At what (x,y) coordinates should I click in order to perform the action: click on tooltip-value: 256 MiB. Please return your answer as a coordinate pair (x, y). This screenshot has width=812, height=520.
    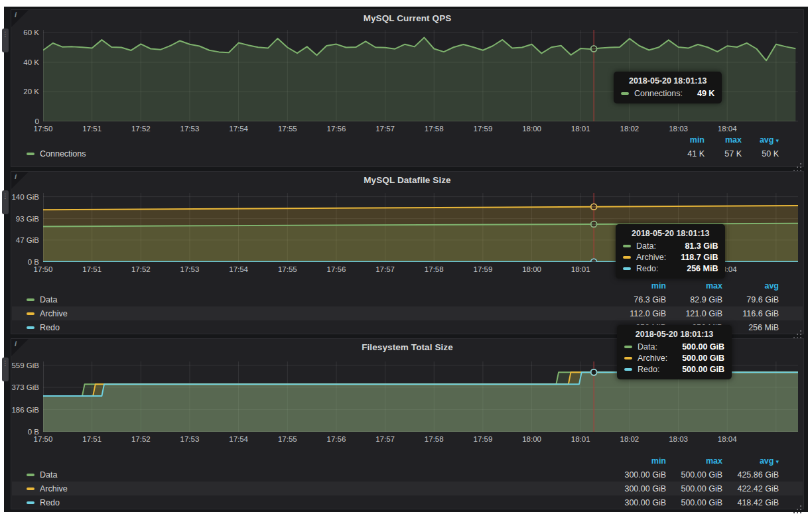
    Looking at the image, I should click on (695, 269).